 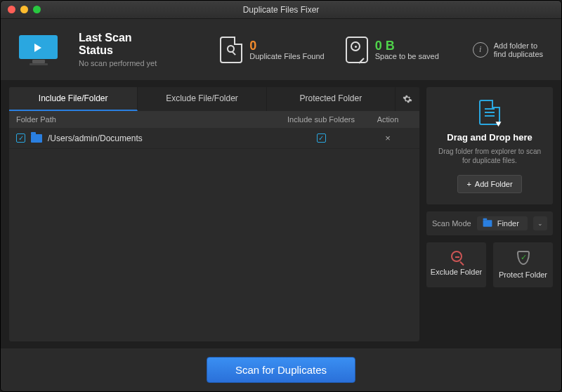 I want to click on status-line1: Last Scan, so click(x=118, y=38).